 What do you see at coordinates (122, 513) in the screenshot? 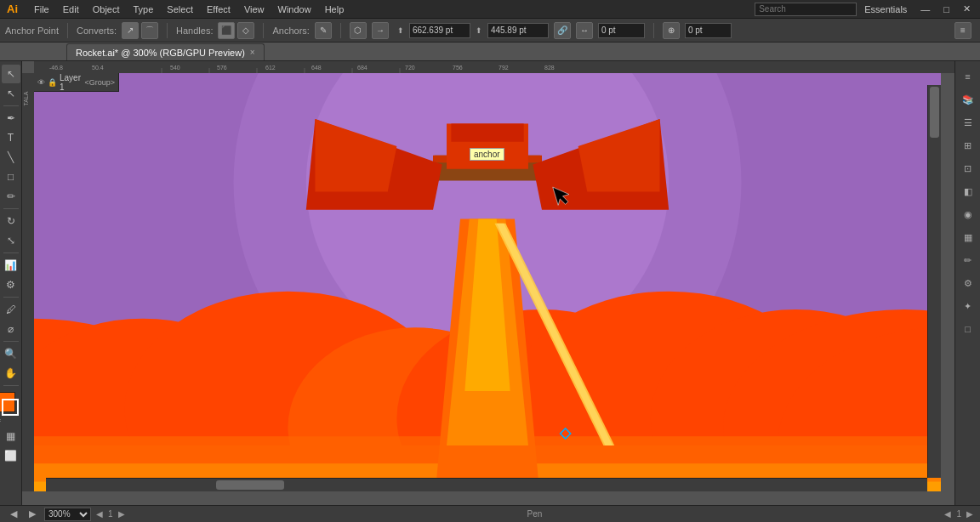
I see `page-forward-btn: ▶` at bounding box center [122, 513].